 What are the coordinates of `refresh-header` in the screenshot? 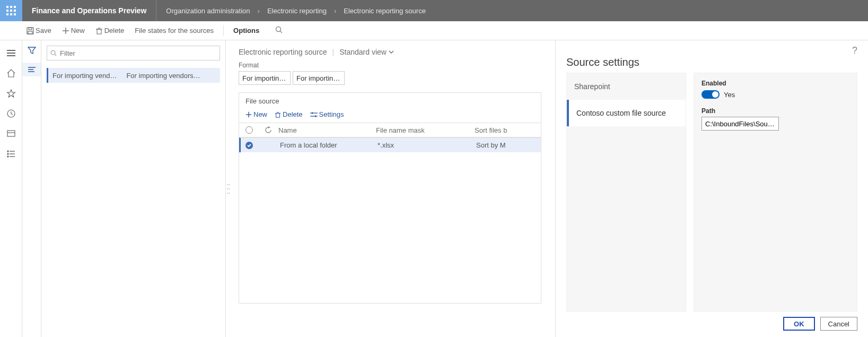 It's located at (268, 130).